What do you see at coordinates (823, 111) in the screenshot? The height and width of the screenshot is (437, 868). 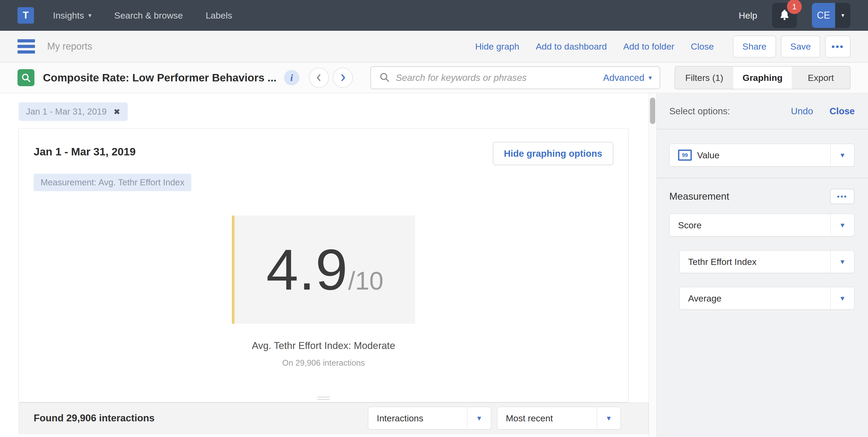 I see `panel-links: Undo Close` at bounding box center [823, 111].